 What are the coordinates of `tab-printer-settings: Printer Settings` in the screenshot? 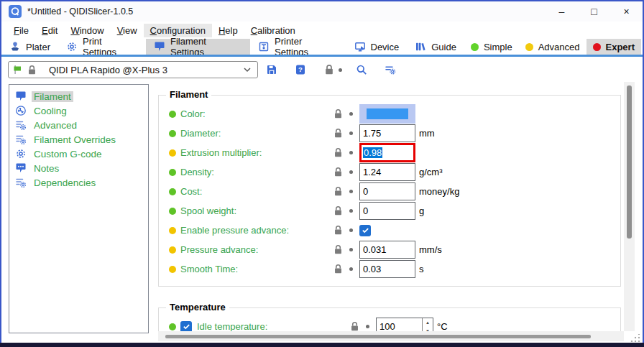 It's located at (298, 47).